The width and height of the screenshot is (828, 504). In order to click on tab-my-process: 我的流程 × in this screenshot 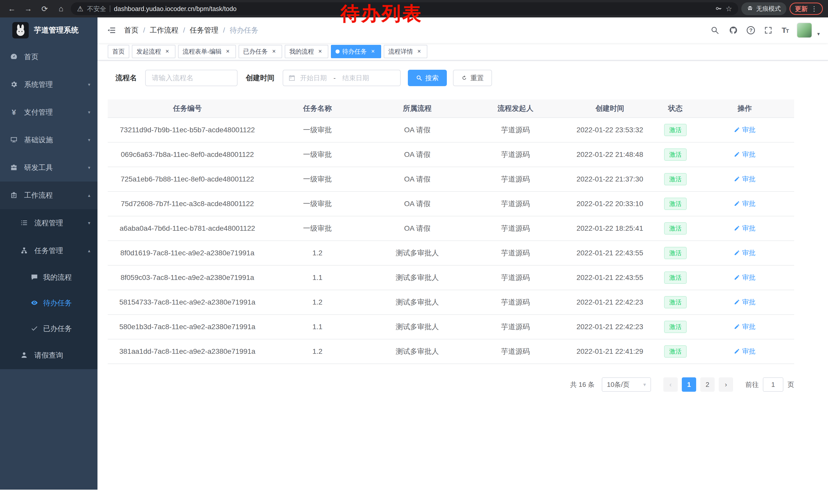, I will do `click(306, 52)`.